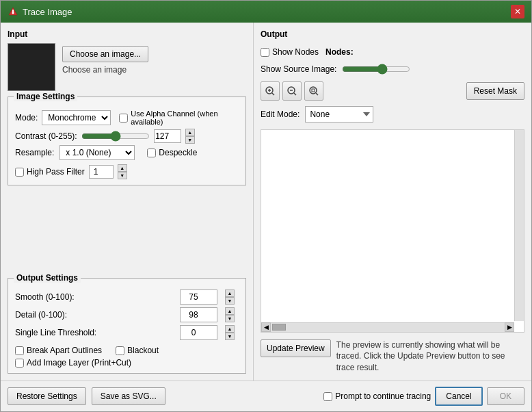 Image resolution: width=532 pixels, height=412 pixels. I want to click on horizontal-scrollbar: ◀ ▶, so click(388, 327).